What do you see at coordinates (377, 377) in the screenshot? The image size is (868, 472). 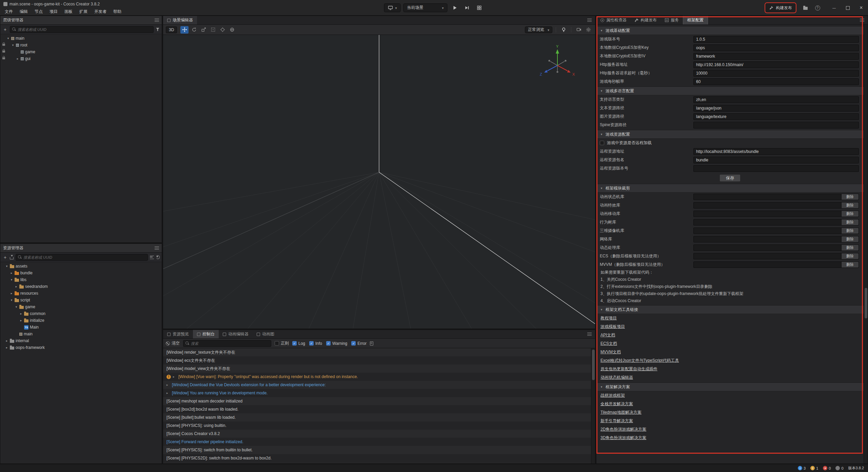 I see `log-row: [Window] [Vue warn]: Property "onInput" …` at bounding box center [377, 377].